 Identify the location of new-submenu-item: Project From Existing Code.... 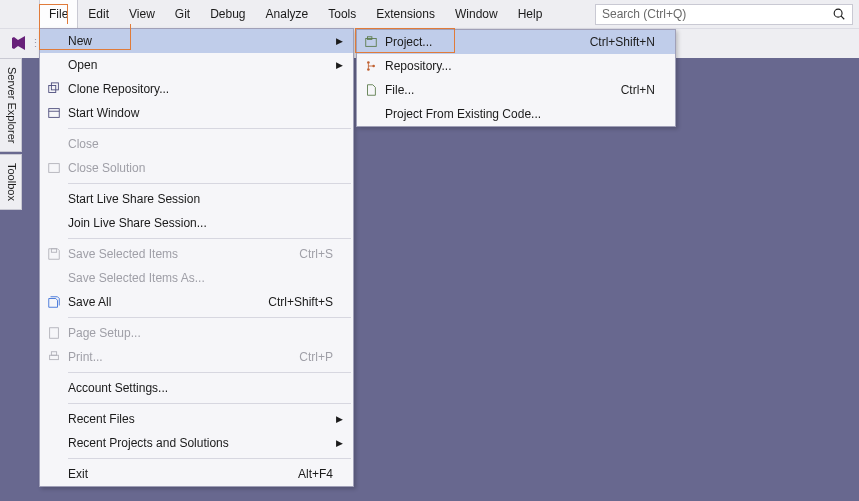
(516, 114).